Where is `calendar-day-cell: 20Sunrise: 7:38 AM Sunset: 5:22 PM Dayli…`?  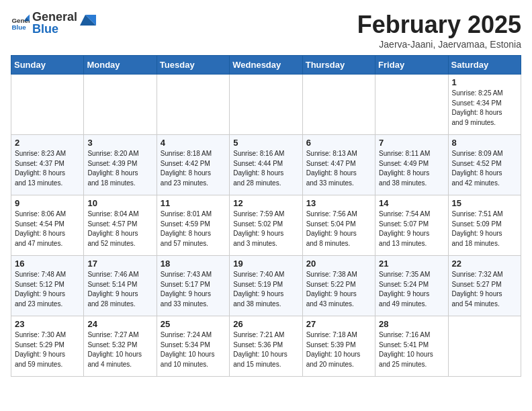
calendar-day-cell: 20Sunrise: 7:38 AM Sunset: 5:22 PM Dayli… is located at coordinates (339, 286).